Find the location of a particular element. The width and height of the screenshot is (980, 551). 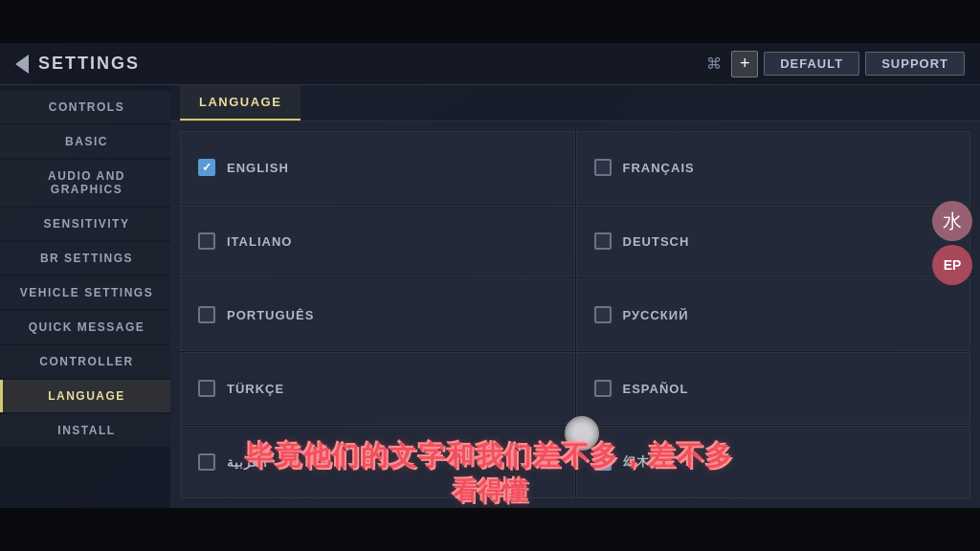

wifi-icon: ⌘ is located at coordinates (714, 63).